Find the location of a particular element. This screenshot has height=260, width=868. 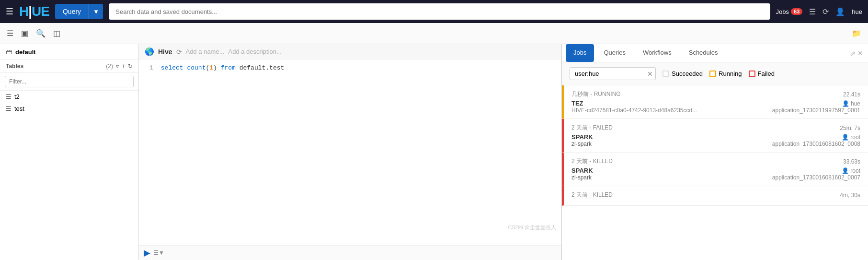

query-button-group: Query ▼ is located at coordinates (79, 12).